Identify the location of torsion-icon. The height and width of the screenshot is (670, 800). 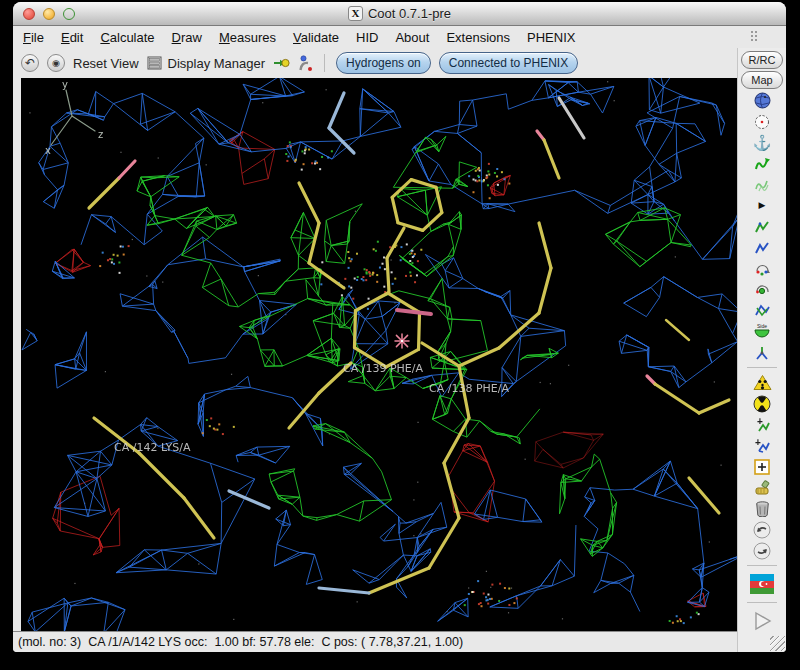
(762, 353).